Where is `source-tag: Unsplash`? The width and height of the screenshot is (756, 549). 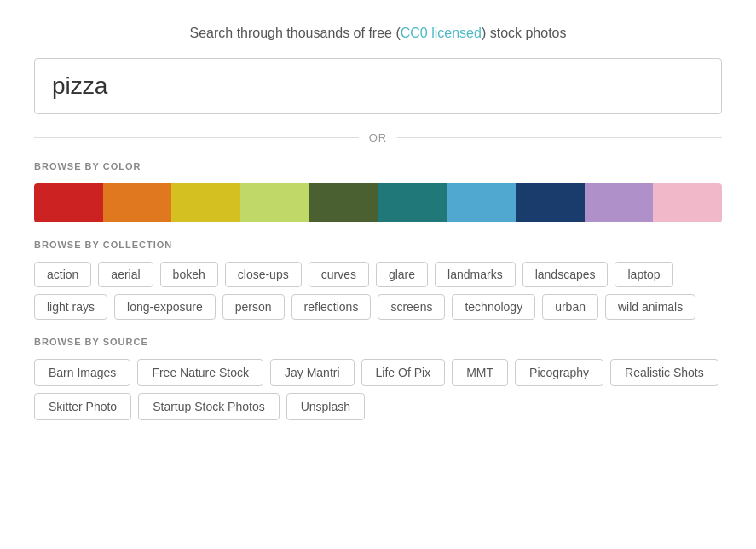
source-tag: Unsplash is located at coordinates (326, 407).